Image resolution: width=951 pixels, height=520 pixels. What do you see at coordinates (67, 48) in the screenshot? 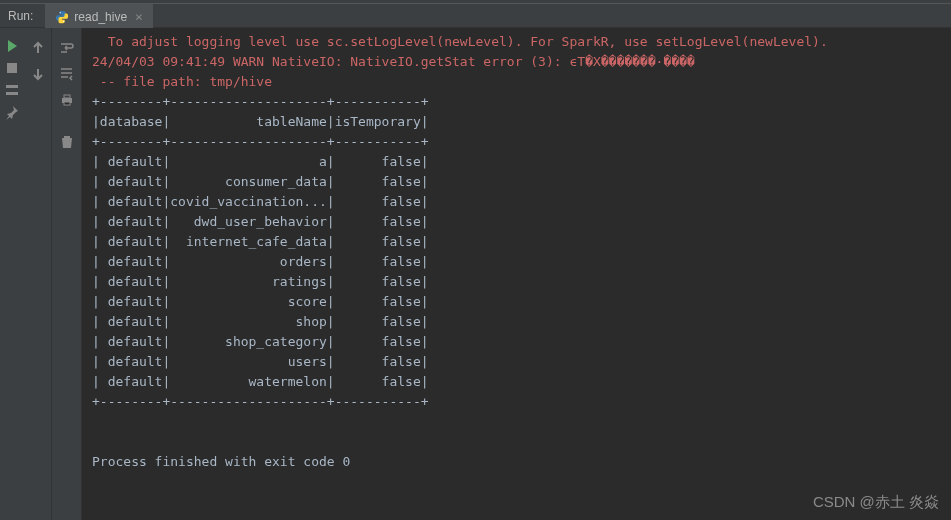
I see `soft-wrap-icon` at bounding box center [67, 48].